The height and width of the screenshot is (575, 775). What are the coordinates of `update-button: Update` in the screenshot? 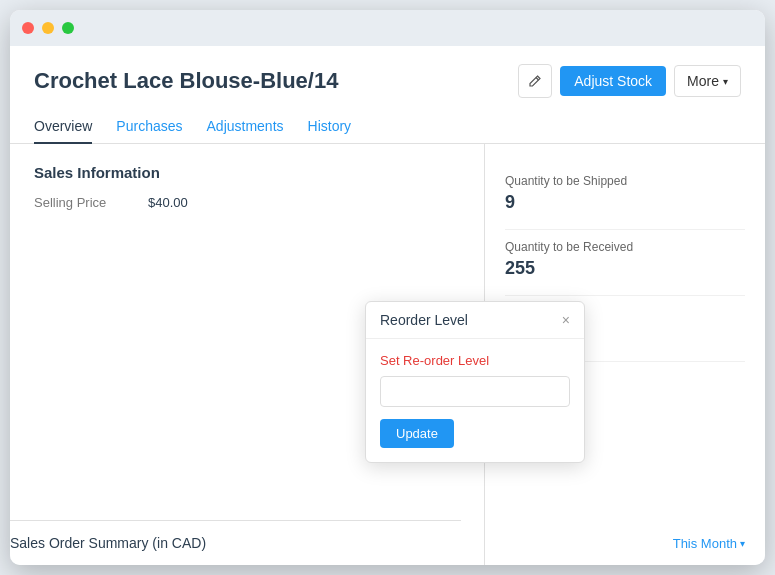 It's located at (417, 434).